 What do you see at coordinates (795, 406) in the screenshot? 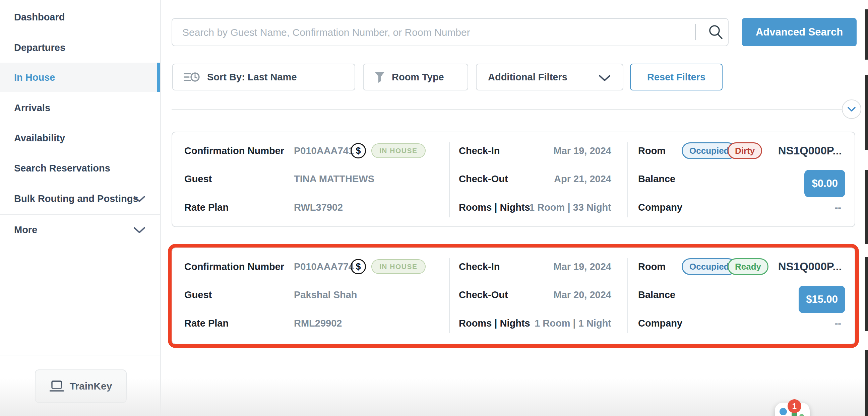
I see `notification-badge: 1` at bounding box center [795, 406].